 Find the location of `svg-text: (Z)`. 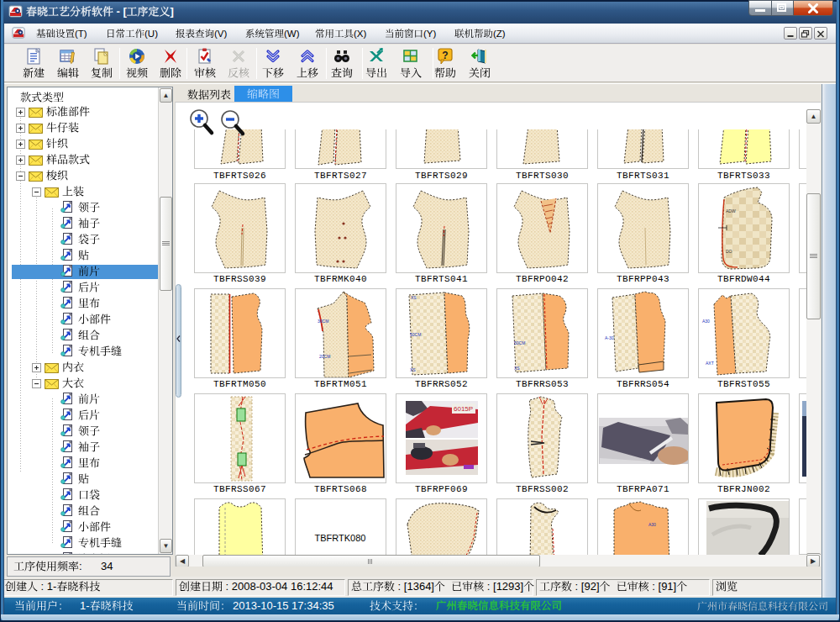

svg-text: (Z) is located at coordinates (499, 34).